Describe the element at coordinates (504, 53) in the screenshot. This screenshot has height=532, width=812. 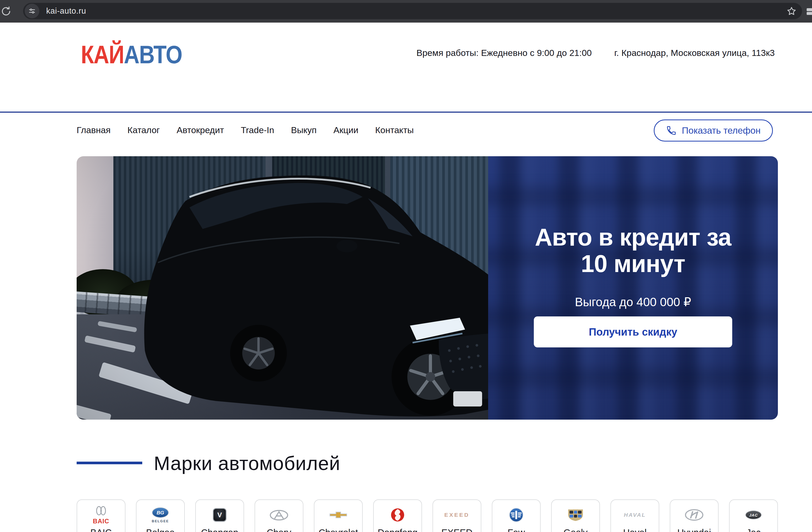
I see `working-hours: Время работы: Ежедневно с 9:00 до 21:00` at that location.